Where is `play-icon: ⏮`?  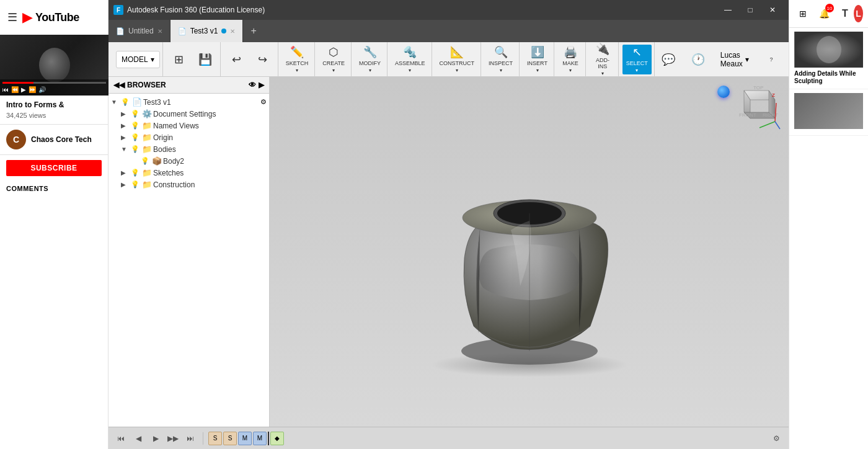 play-icon: ⏮ is located at coordinates (6, 89).